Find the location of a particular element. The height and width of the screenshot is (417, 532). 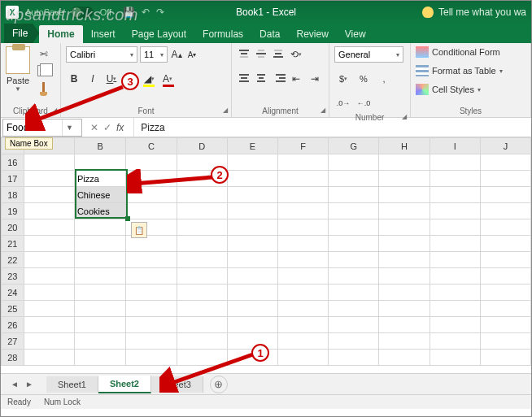

cut-button: ✂ is located at coordinates (43, 54).